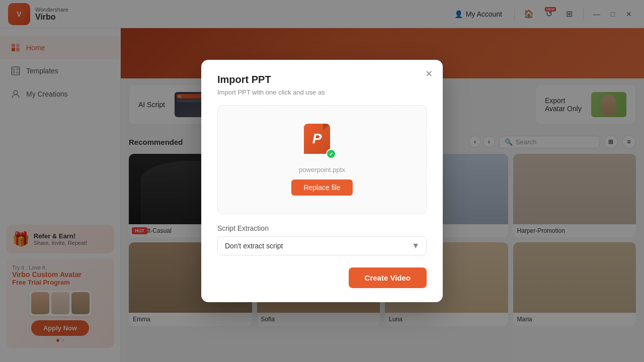 This screenshot has width=644, height=362. Describe the element at coordinates (322, 170) in the screenshot. I see `file-name-label: powerpoint.pptx` at that location.